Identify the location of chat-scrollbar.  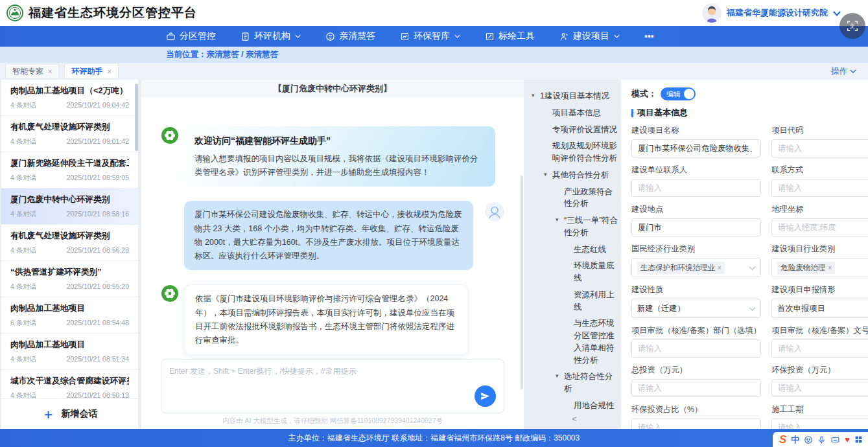
(522, 282).